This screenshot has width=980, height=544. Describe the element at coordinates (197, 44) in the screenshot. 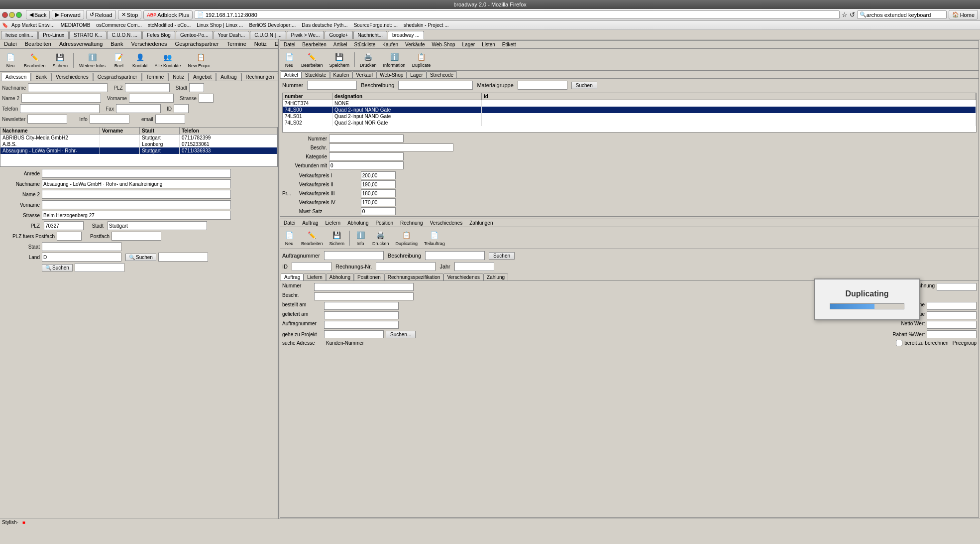

I see `left-menu-item: Gesprächspartner` at that location.